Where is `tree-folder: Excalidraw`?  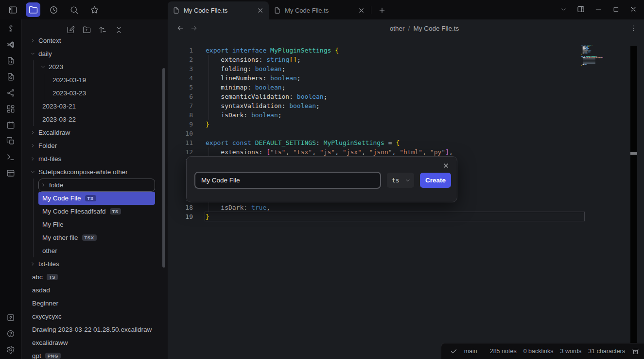
tree-folder: Excalidraw is located at coordinates (91, 132).